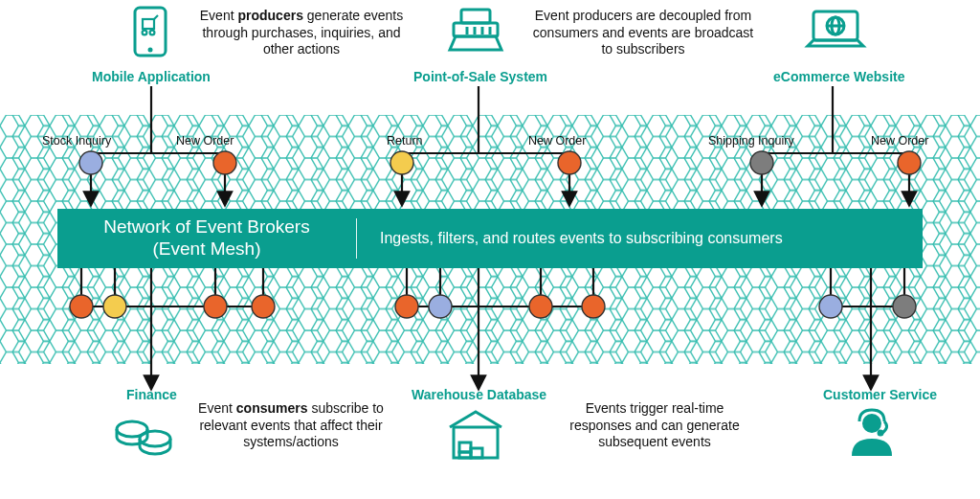 This screenshot has height=499, width=980. I want to click on label-pos-system: Point-of-Sale System, so click(480, 77).